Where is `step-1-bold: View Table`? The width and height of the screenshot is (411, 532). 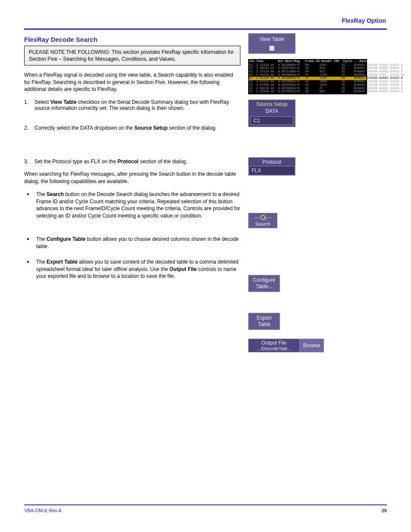
step-1-bold: View Table is located at coordinates (64, 102).